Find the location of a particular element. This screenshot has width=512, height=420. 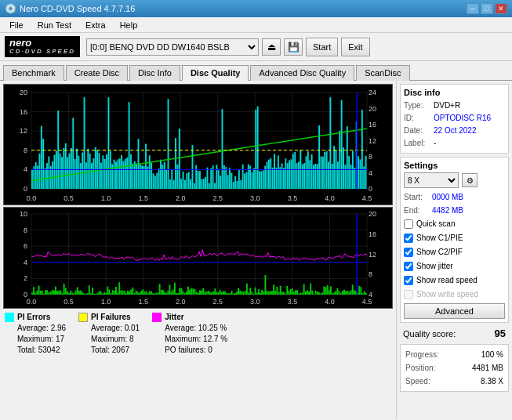

pi-failures-avg-label: Average: is located at coordinates (107, 328).